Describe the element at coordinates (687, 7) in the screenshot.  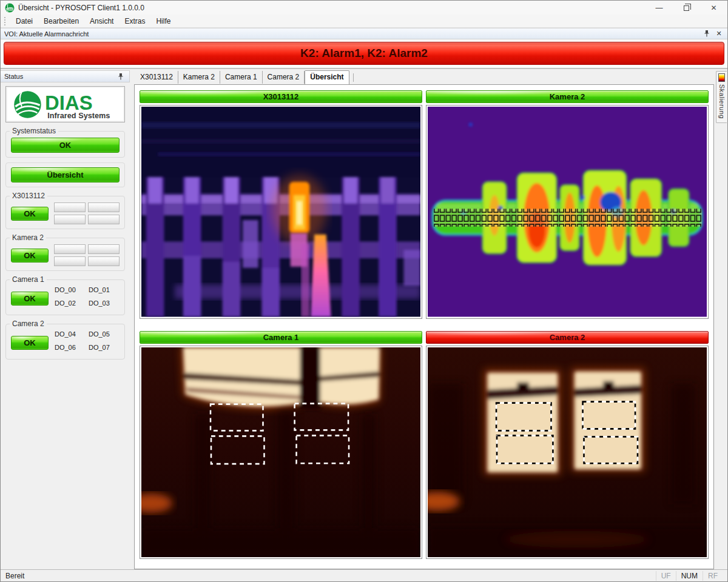
I see `restore-button` at that location.